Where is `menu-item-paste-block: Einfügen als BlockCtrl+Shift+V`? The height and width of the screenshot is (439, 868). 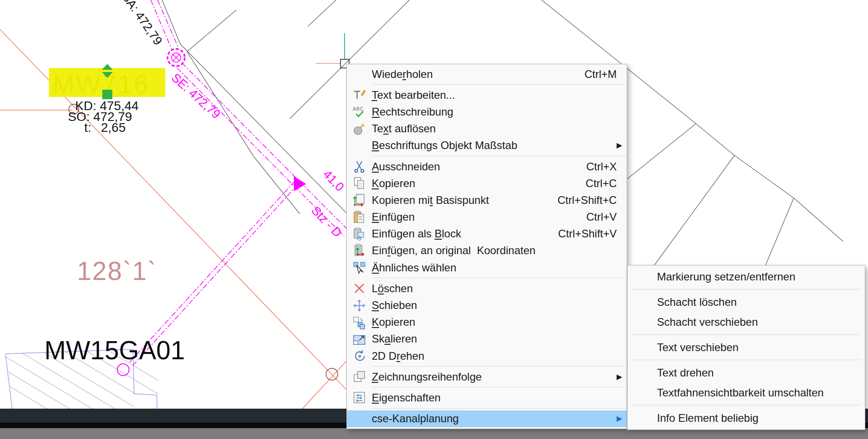
menu-item-paste-block: Einfügen als BlockCtrl+Shift+V is located at coordinates (487, 234).